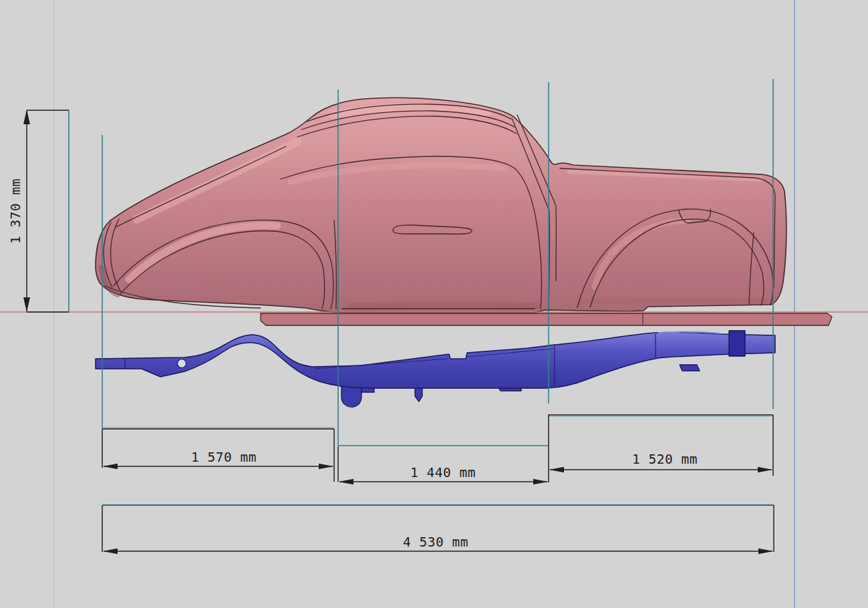  What do you see at coordinates (224, 457) in the screenshot?
I see `dimension-label-front: 1 570 mm` at bounding box center [224, 457].